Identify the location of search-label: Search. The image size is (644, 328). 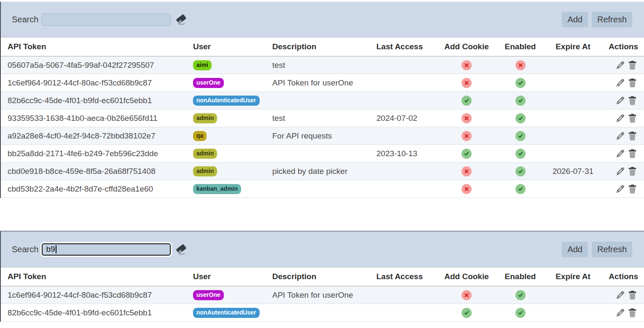
(25, 19).